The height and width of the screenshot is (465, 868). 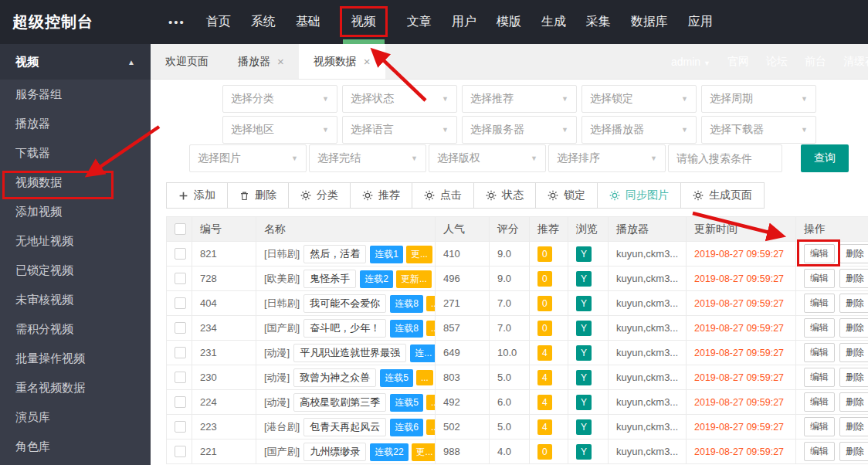 What do you see at coordinates (280, 99) in the screenshot?
I see `filter-select: 选择分类 ▼` at bounding box center [280, 99].